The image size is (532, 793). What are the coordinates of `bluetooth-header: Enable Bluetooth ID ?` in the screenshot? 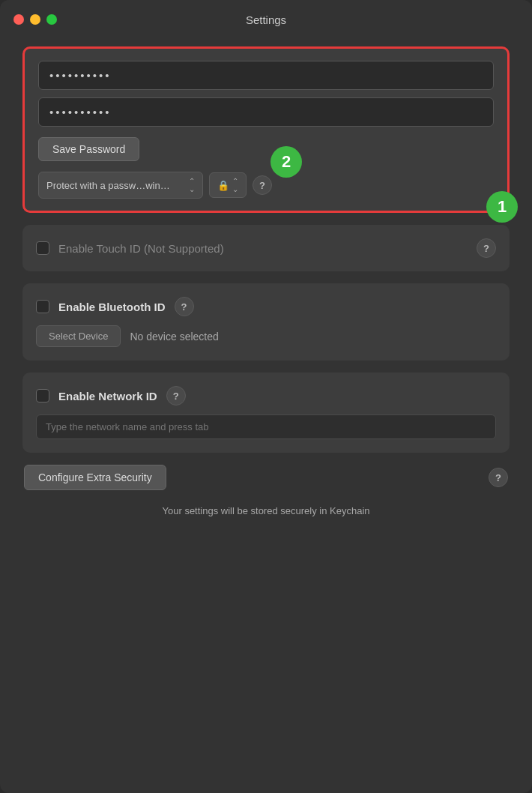 It's located at (266, 307).